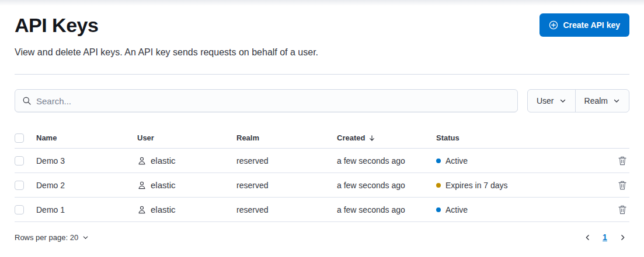 The image size is (644, 257). Describe the element at coordinates (86, 161) in the screenshot. I see `api-key-name: Demo 3` at that location.